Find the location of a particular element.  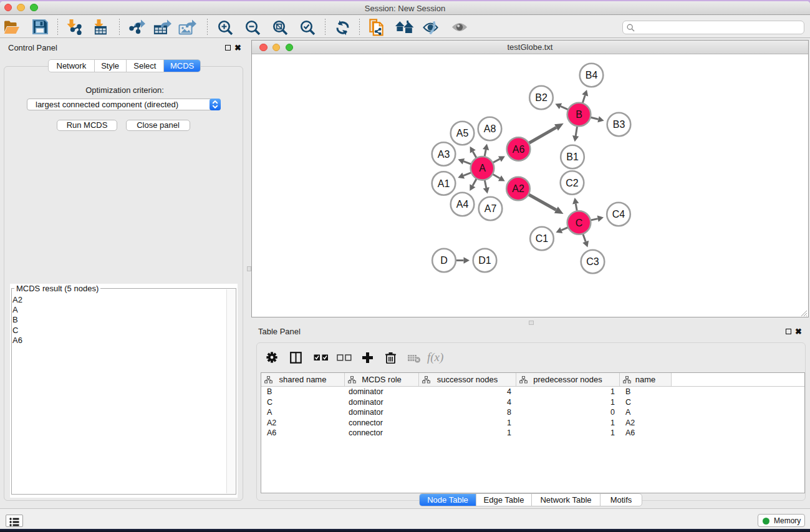

svg-text: A2 is located at coordinates (518, 188).